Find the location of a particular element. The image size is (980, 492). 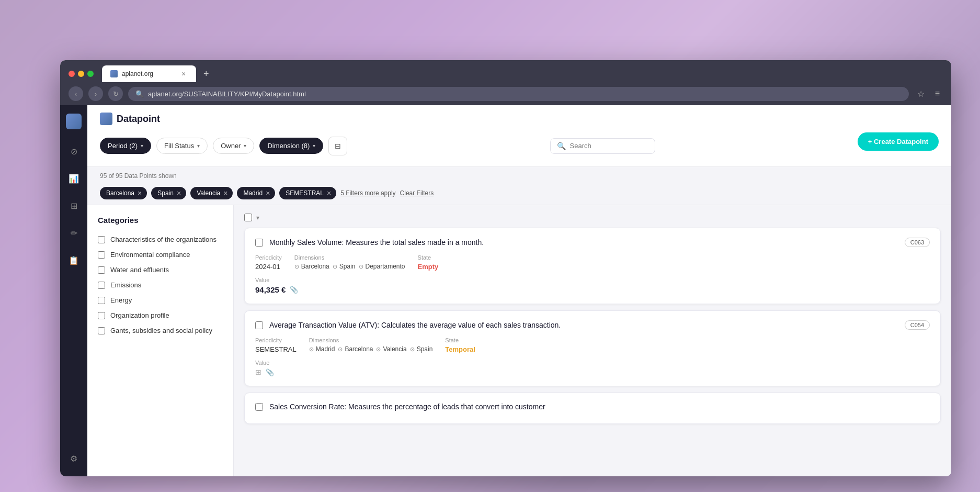

datapoint-card-0: Monthly Sales Volume: Measures the total… is located at coordinates (592, 266).